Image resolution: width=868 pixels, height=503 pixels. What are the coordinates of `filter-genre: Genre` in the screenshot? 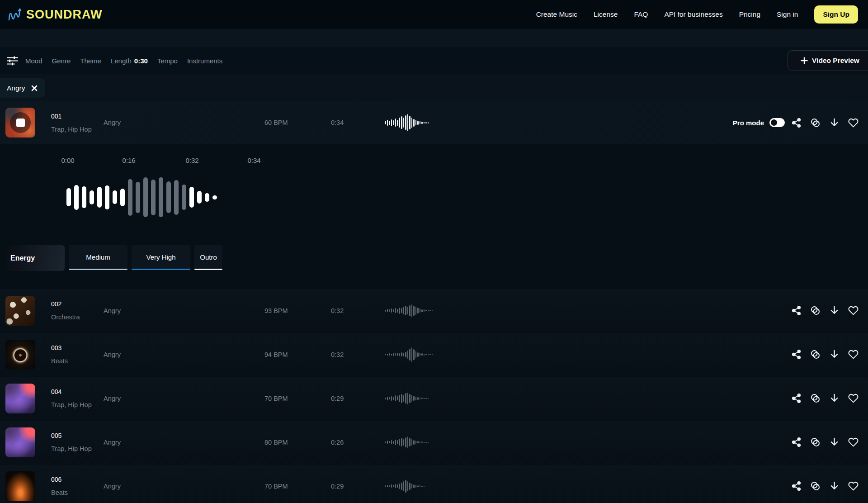 It's located at (61, 61).